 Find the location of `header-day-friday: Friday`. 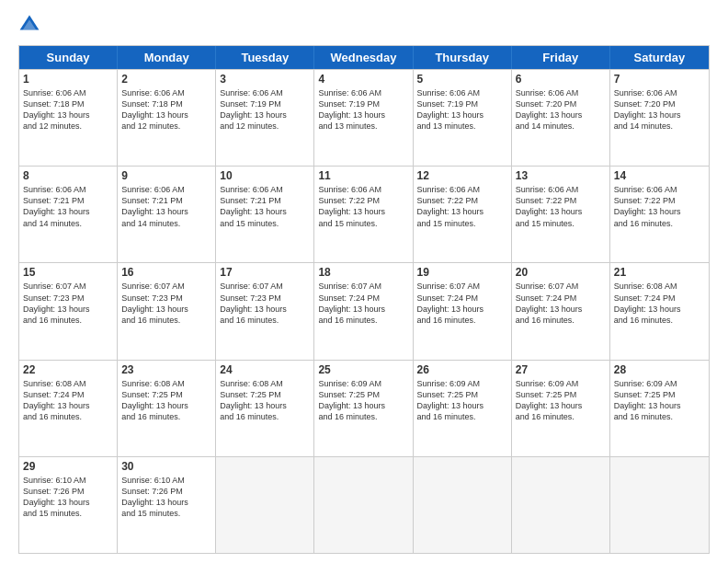

header-day-friday: Friday is located at coordinates (561, 57).